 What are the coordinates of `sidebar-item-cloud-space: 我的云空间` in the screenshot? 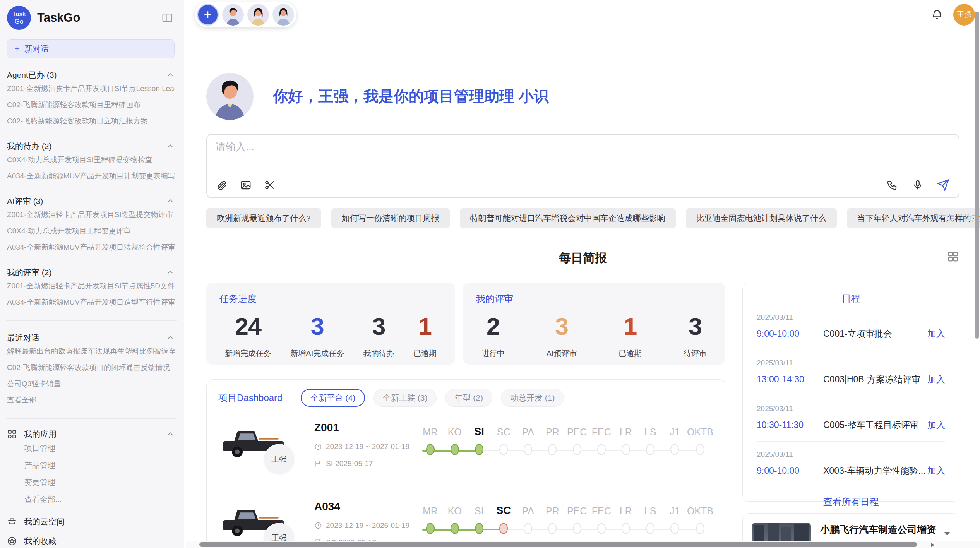 It's located at (91, 522).